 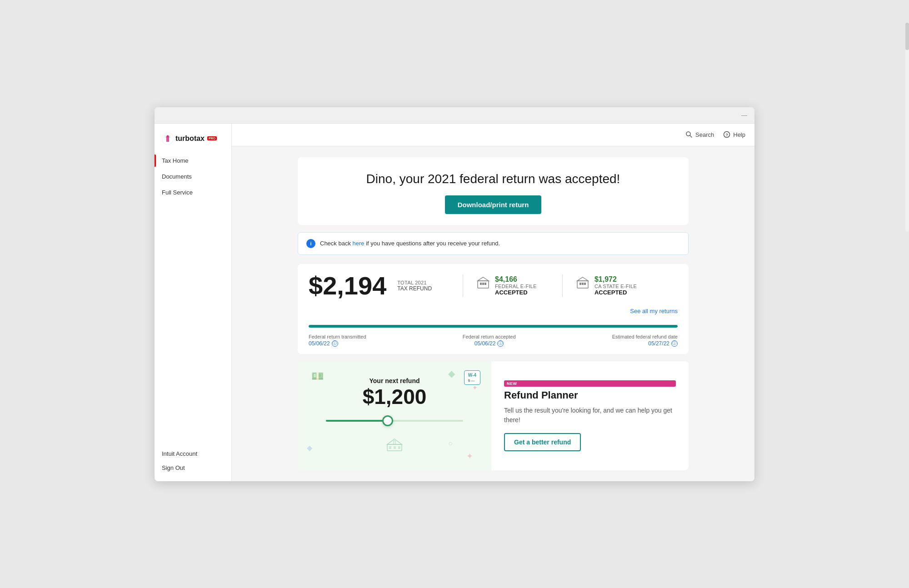 I want to click on deco-diamond-2: ◆, so click(x=310, y=448).